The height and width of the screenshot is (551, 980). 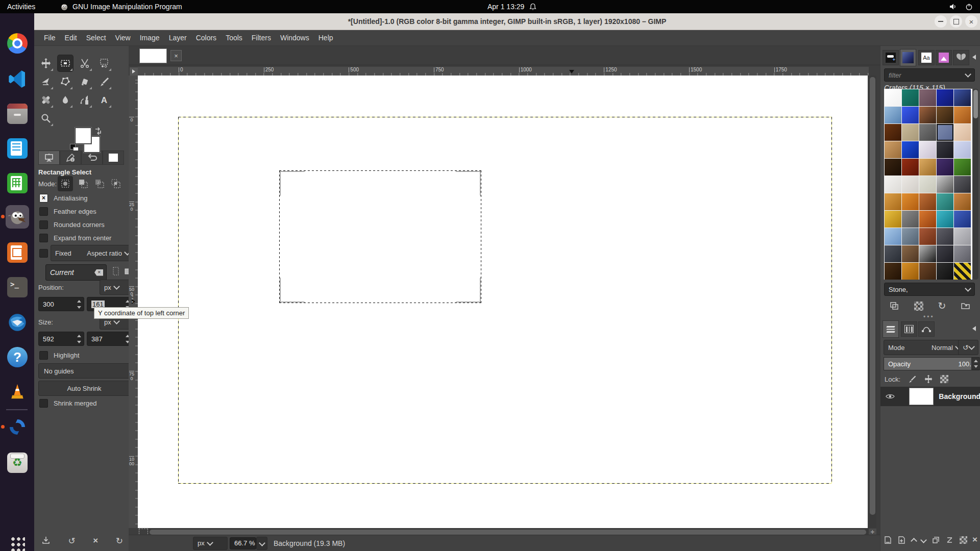 What do you see at coordinates (79, 304) in the screenshot?
I see `position-x-spinner` at bounding box center [79, 304].